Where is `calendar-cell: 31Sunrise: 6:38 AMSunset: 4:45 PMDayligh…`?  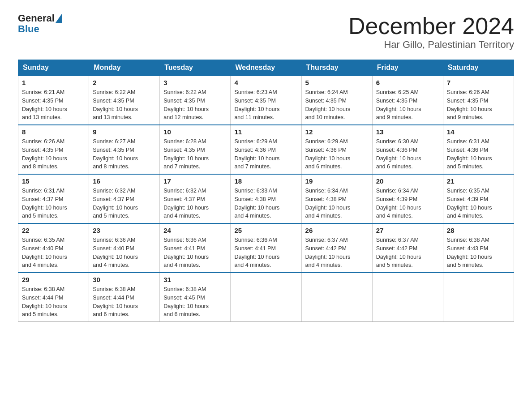 calendar-cell: 31Sunrise: 6:38 AMSunset: 4:45 PMDayligh… is located at coordinates (195, 297).